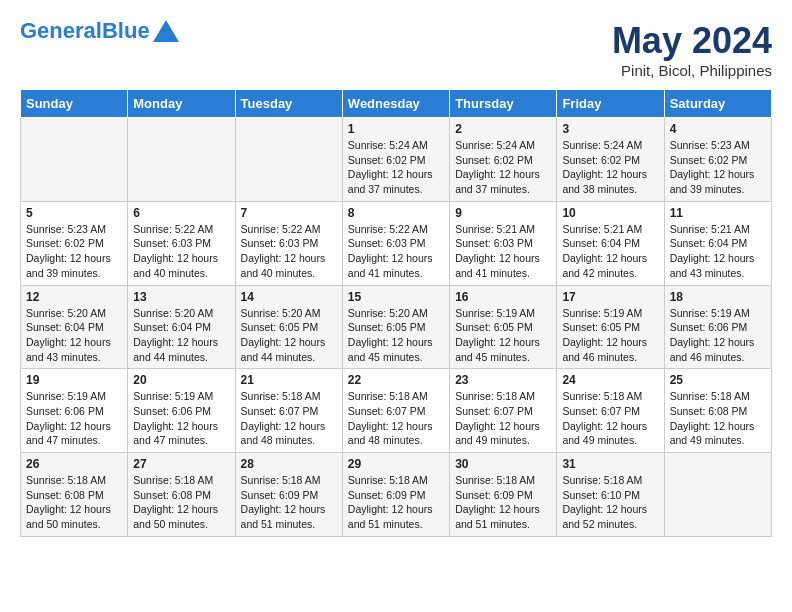  What do you see at coordinates (396, 380) in the screenshot?
I see `day-number: 22` at bounding box center [396, 380].